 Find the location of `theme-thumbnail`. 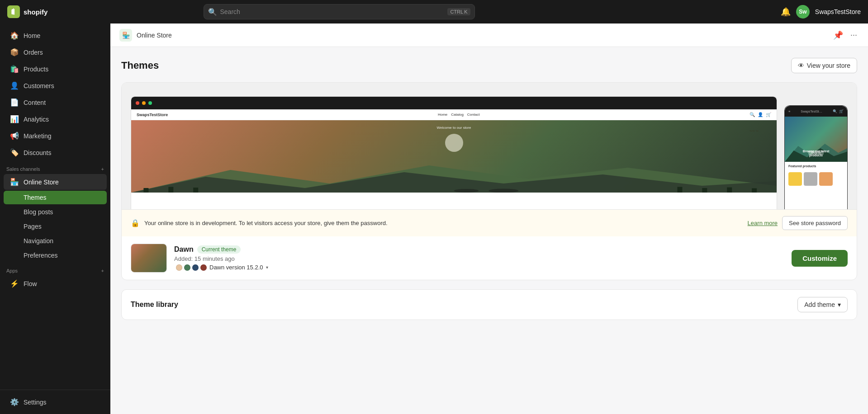

theme-thumbnail is located at coordinates (149, 258).